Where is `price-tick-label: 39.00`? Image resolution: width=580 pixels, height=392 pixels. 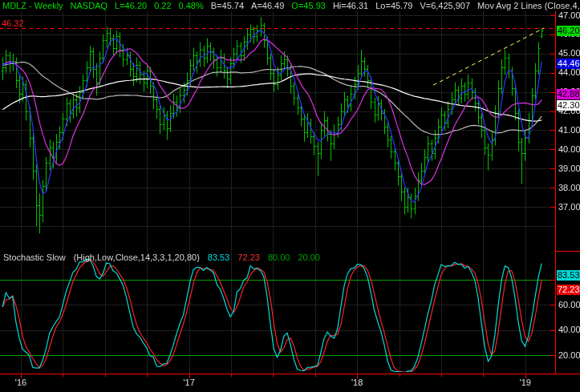
price-tick-label: 39.00 is located at coordinates (570, 168).